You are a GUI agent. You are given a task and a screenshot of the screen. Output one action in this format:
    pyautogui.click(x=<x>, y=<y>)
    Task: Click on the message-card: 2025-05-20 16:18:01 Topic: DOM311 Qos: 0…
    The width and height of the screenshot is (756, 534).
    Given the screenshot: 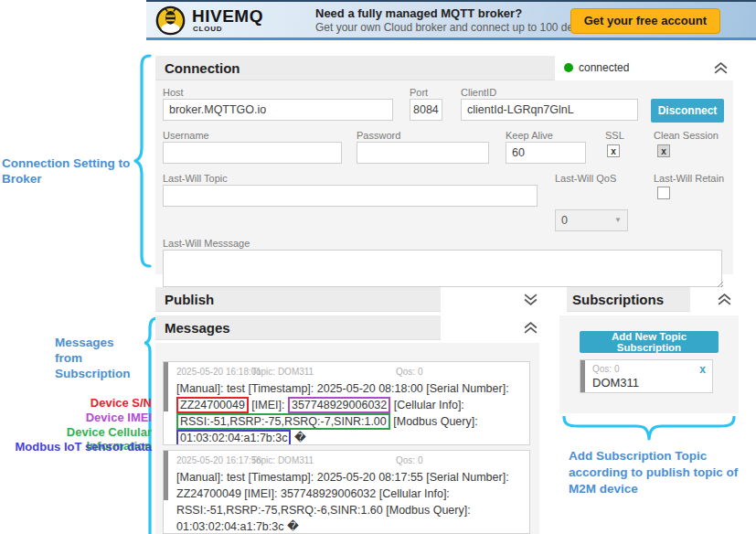 What is the action you would take?
    pyautogui.click(x=346, y=403)
    